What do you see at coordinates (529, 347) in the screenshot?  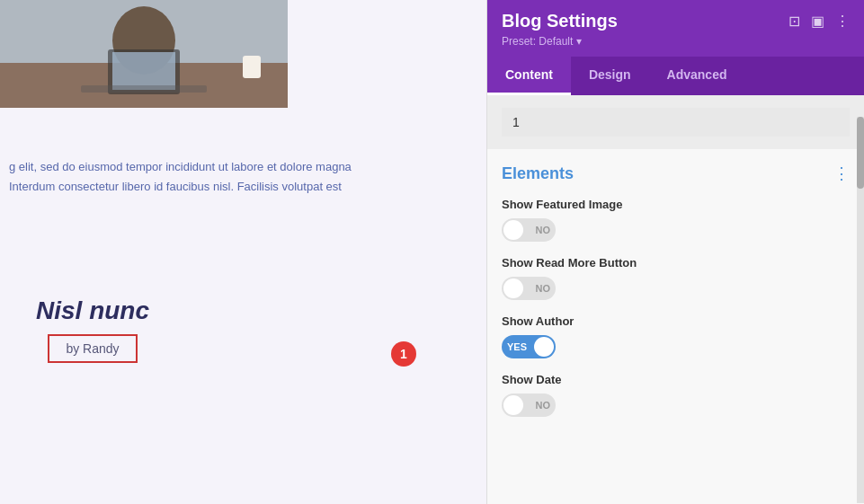 I see `toggle-author: YES` at bounding box center [529, 347].